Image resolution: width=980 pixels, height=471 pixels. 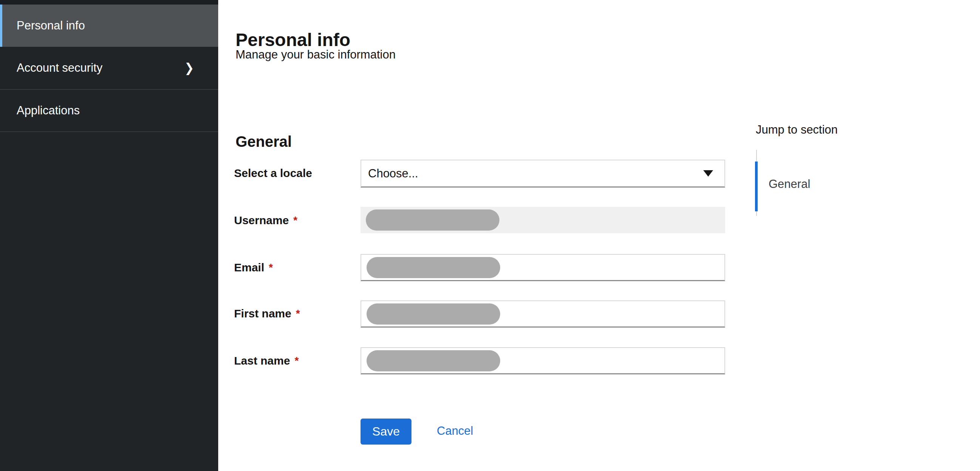 What do you see at coordinates (543, 268) in the screenshot?
I see `email-field` at bounding box center [543, 268].